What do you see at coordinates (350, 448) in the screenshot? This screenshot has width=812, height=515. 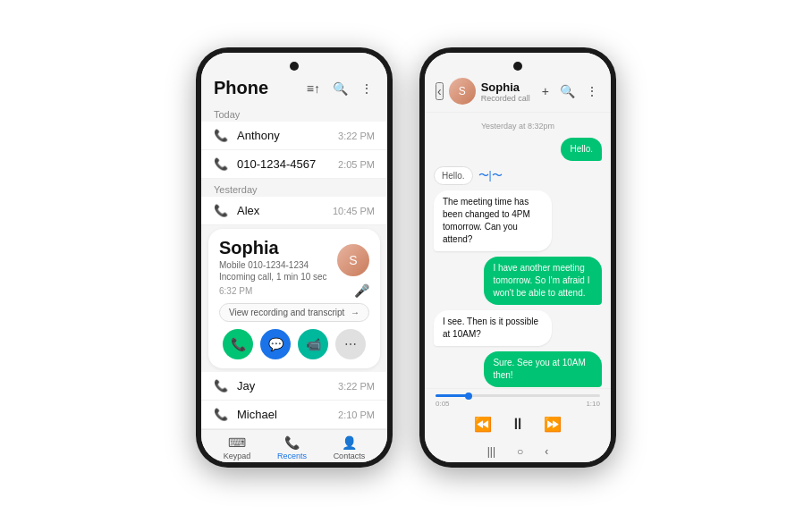 I see `nav-contacts: 👤 Contacts` at bounding box center [350, 448].